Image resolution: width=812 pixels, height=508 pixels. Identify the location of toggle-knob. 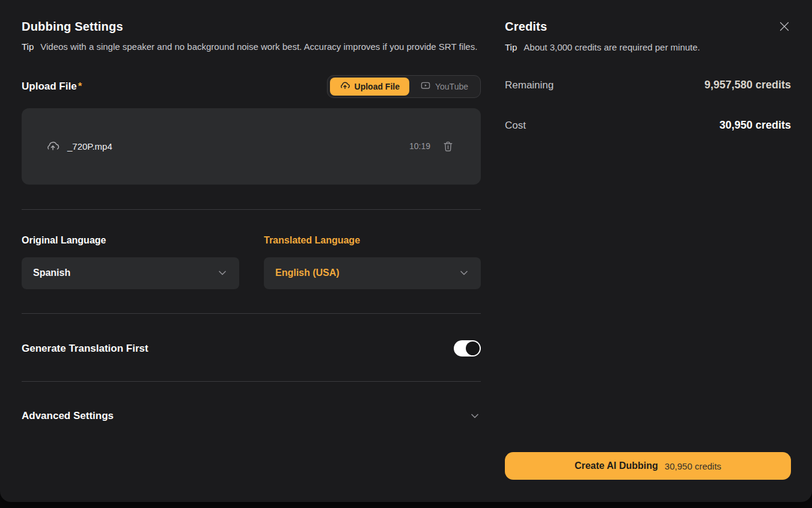
(472, 349).